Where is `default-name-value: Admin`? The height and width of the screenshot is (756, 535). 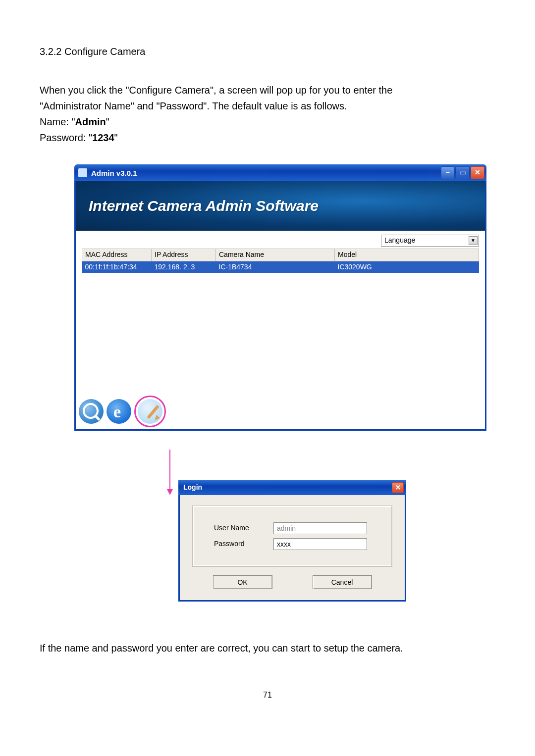
default-name-value: Admin is located at coordinates (91, 122).